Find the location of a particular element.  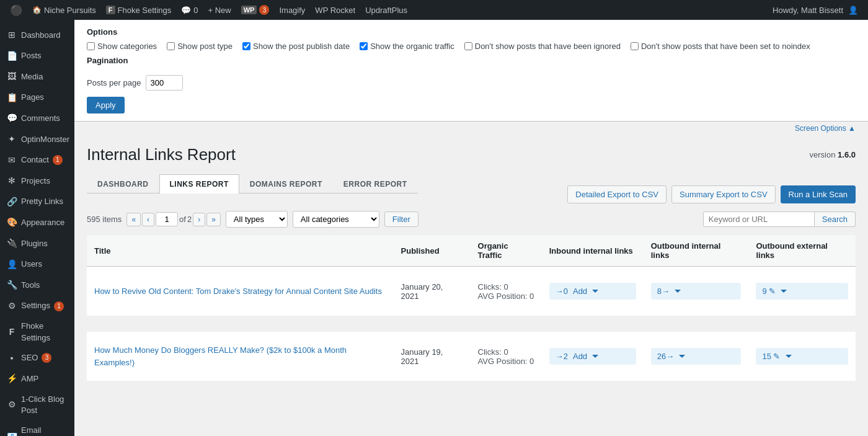

row1-clicks: Clicks: 0 is located at coordinates (506, 287).